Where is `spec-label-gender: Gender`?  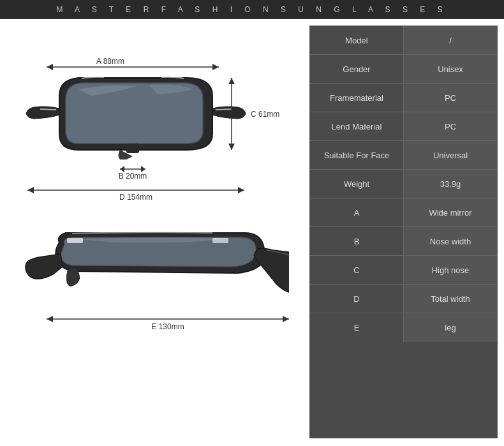 spec-label-gender: Gender is located at coordinates (357, 69).